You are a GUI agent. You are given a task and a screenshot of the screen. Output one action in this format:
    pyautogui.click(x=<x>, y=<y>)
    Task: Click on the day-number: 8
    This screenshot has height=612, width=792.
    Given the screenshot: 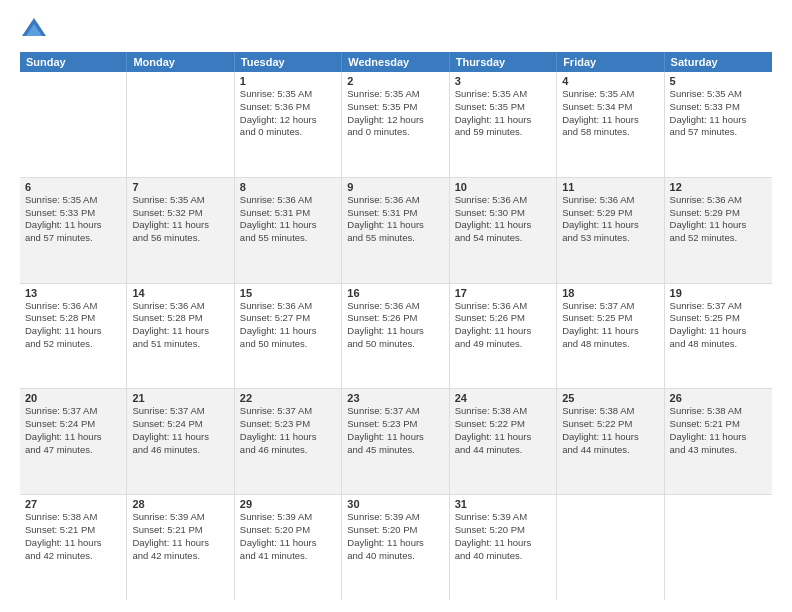 What is the action you would take?
    pyautogui.click(x=288, y=187)
    